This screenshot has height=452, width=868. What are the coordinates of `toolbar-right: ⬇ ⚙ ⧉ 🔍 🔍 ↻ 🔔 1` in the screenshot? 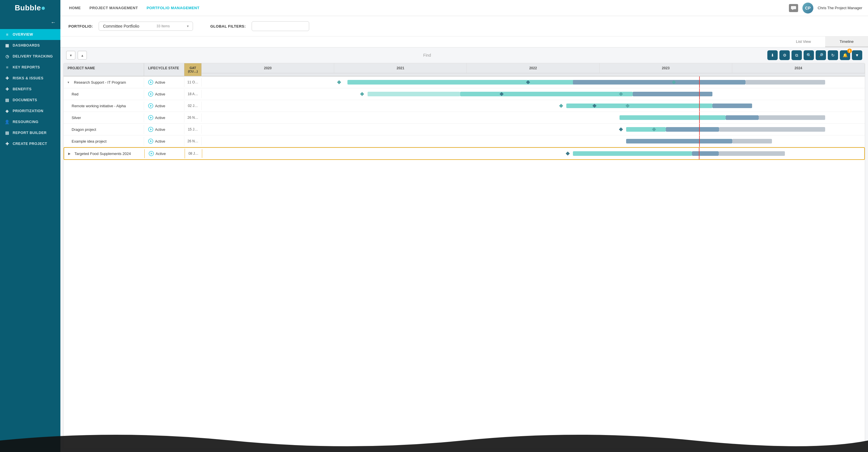 It's located at (815, 55).